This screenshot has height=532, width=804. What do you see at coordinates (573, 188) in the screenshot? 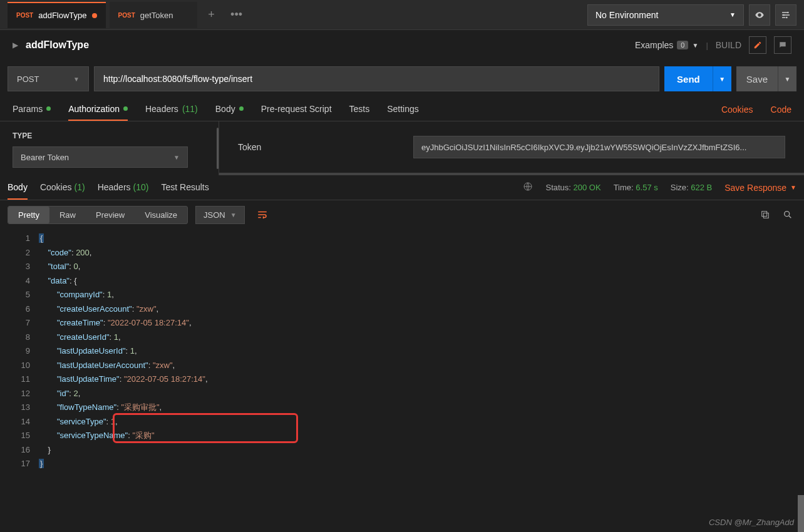
I see `status-info: Status: 200 OK` at bounding box center [573, 188].